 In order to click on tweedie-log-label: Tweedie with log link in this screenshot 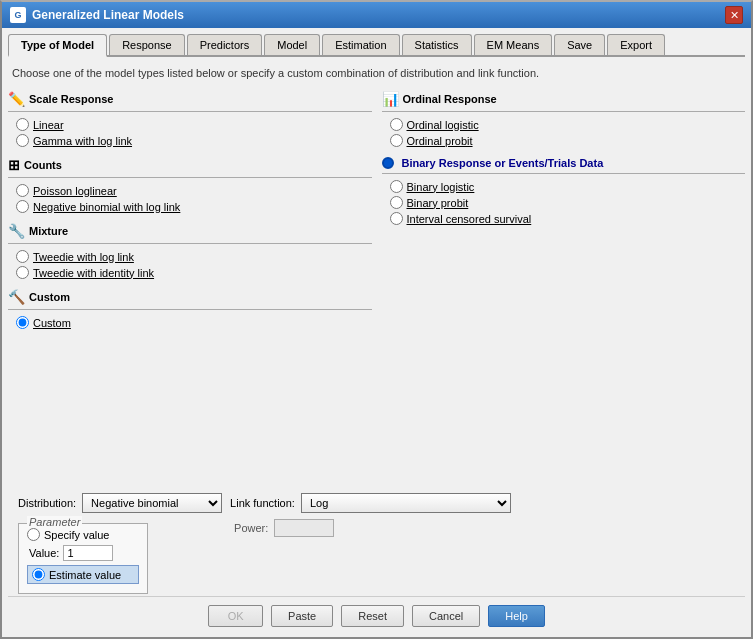, I will do `click(84, 257)`.